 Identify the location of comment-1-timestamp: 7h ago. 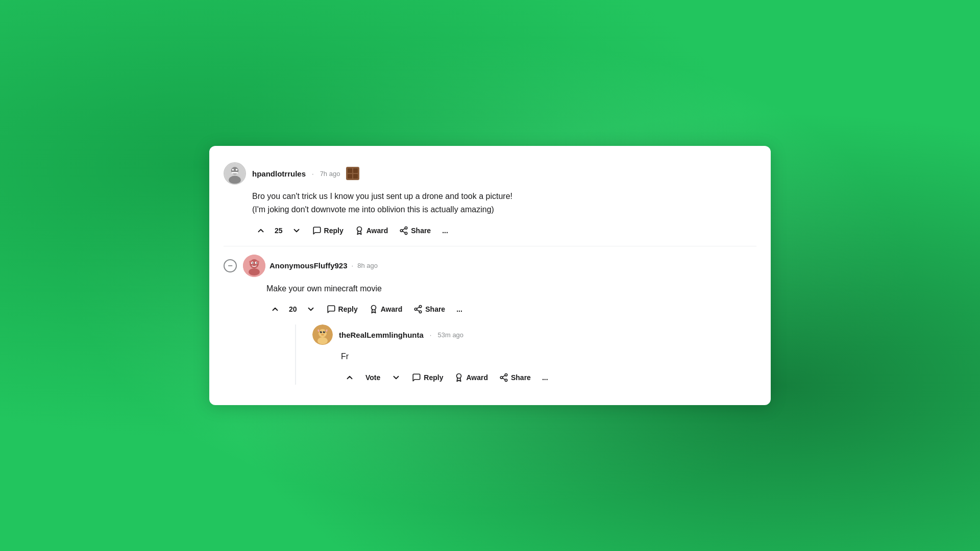
(330, 173).